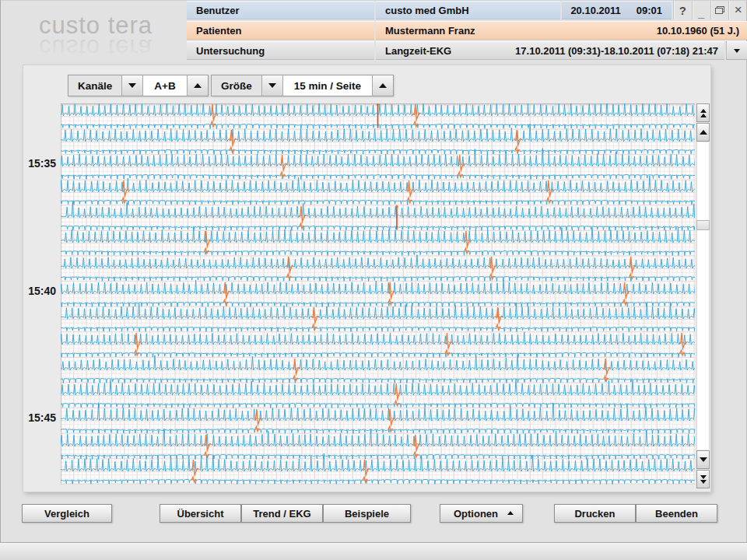  Describe the element at coordinates (367, 513) in the screenshot. I see `beispiele-button: Beispiele` at that location.